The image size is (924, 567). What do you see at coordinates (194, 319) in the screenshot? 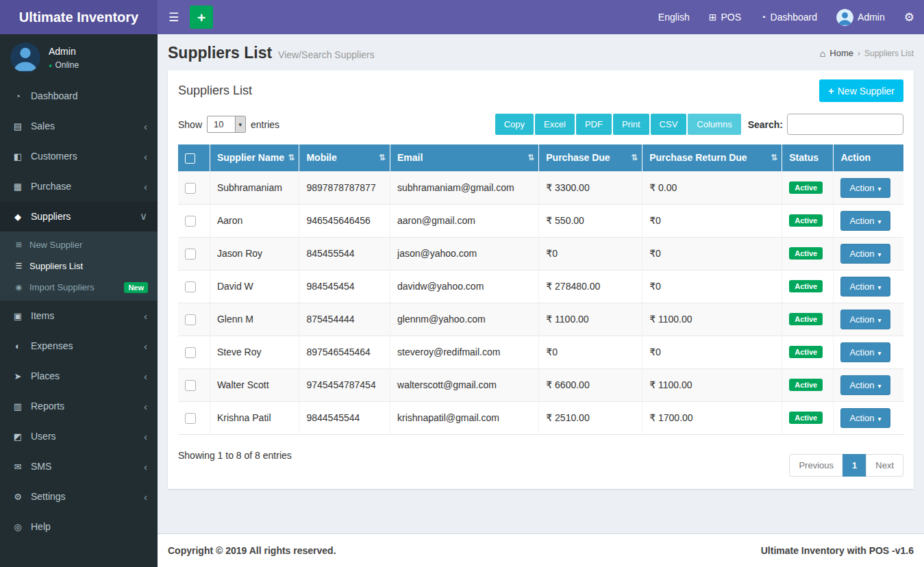
I see `checkbox-cell` at bounding box center [194, 319].